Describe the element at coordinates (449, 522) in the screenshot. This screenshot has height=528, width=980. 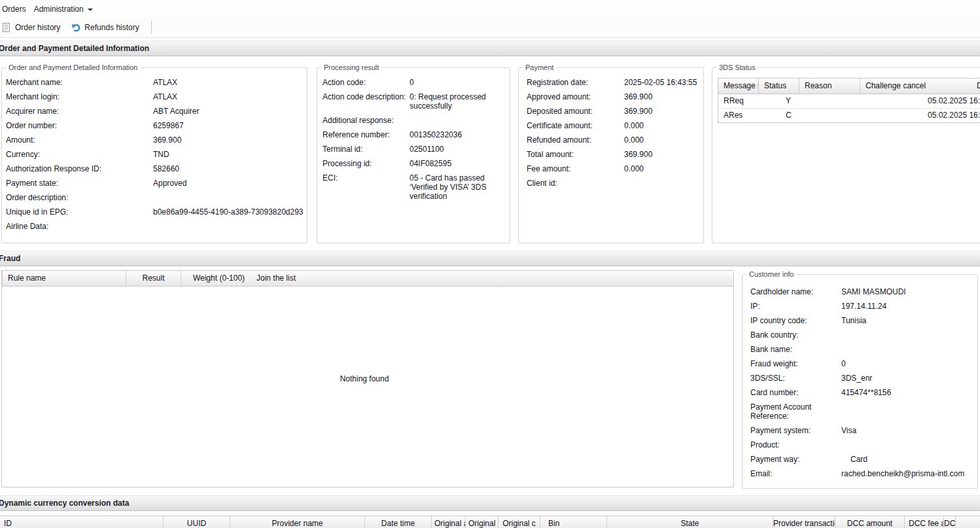
I see `column-header: Original amount` at that location.